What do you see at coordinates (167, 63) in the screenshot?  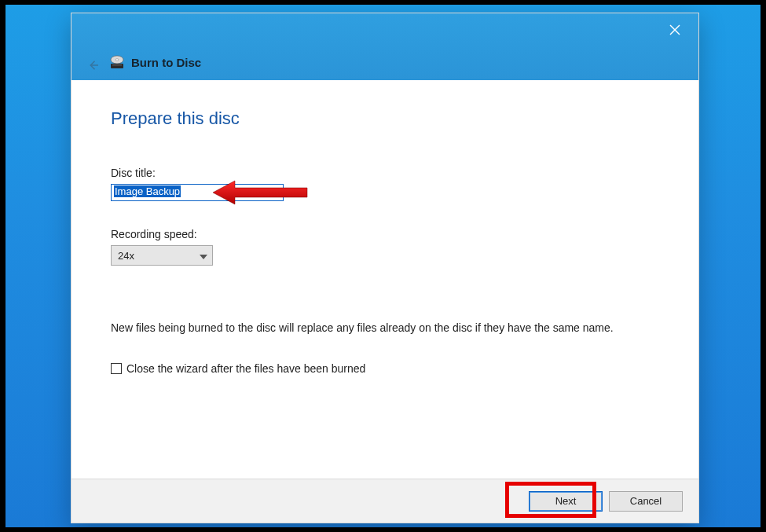 I see `window-title: Burn to Disc` at bounding box center [167, 63].